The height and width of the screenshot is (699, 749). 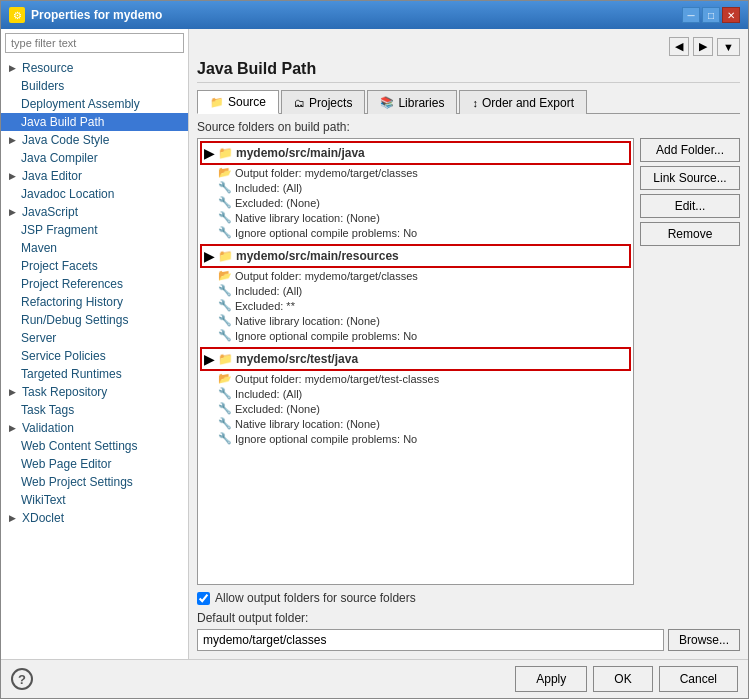 I want to click on sidebar-item-project-facets: Project Facets, so click(x=94, y=266).